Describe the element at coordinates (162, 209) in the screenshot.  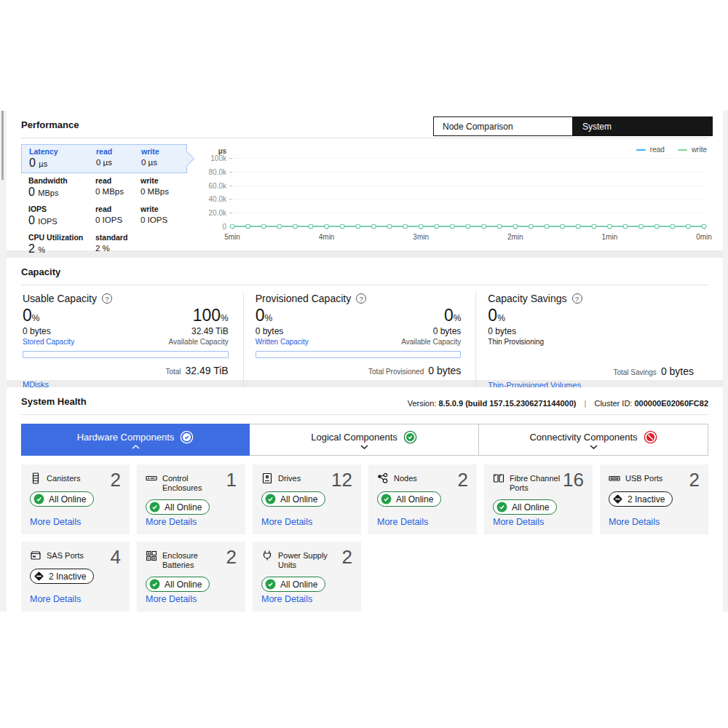
I see `iops-write-label: write` at that location.